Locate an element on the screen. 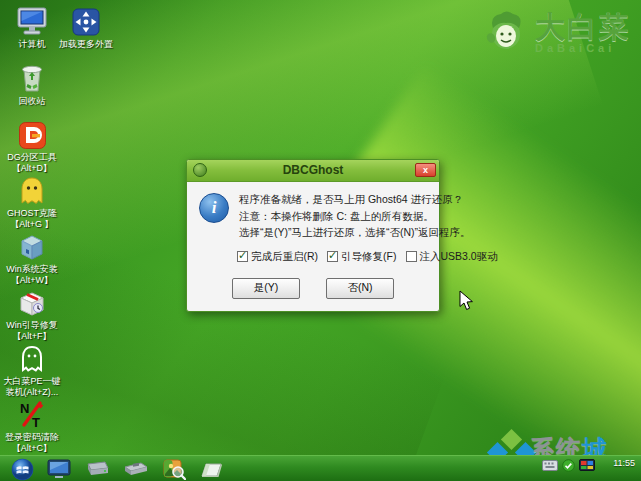 The width and height of the screenshot is (641, 481). dialog-message-line: 程序准备就绪，是否马上用 Ghost64 进行还原？ is located at coordinates (334, 200).